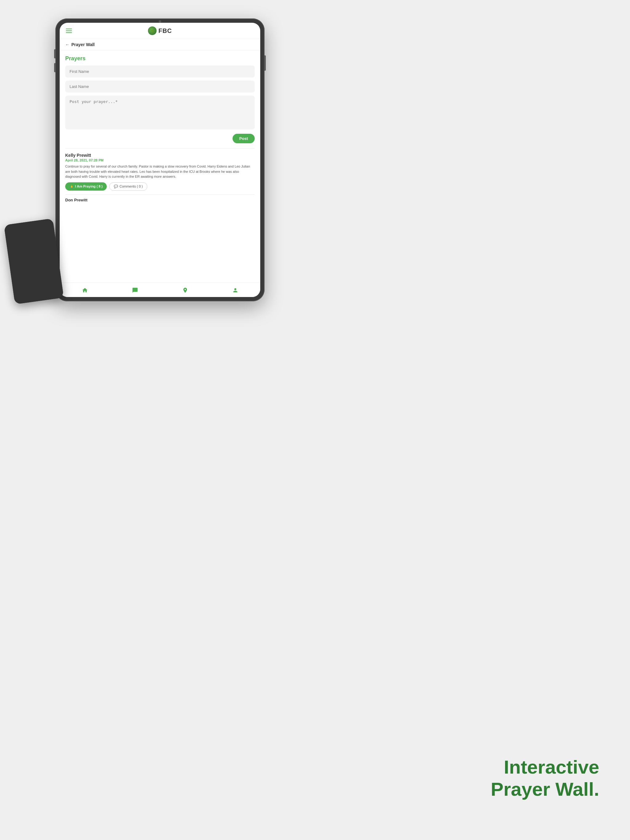  Describe the element at coordinates (152, 31) in the screenshot. I see `logo-icon: 🌿` at that location.